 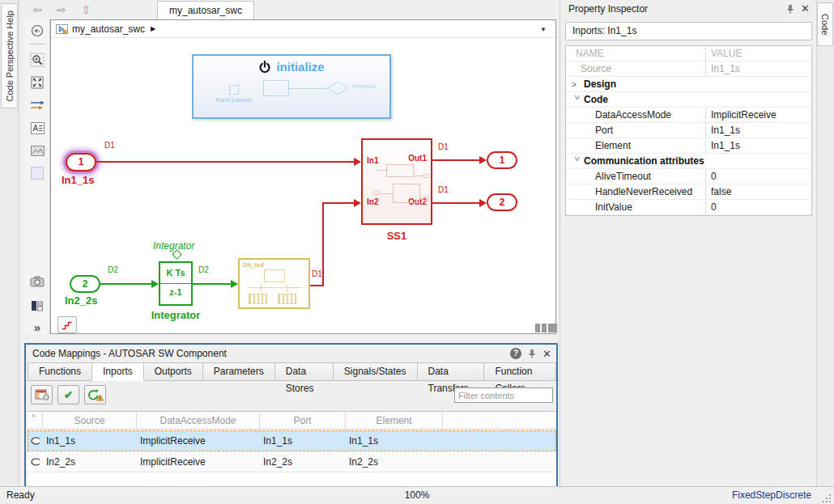 I want to click on column-element: Element, so click(x=394, y=421).